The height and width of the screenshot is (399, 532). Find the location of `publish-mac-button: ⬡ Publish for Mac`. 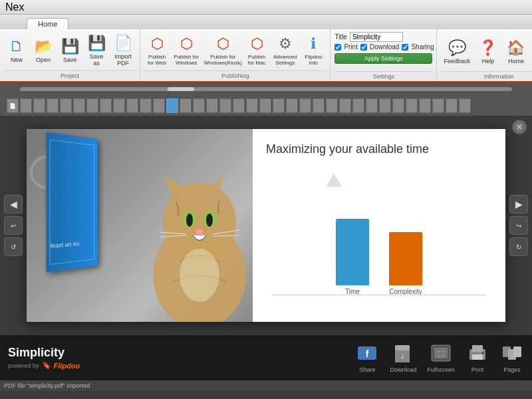

publish-mac-button: ⬡ Publish for Mac is located at coordinates (257, 51).